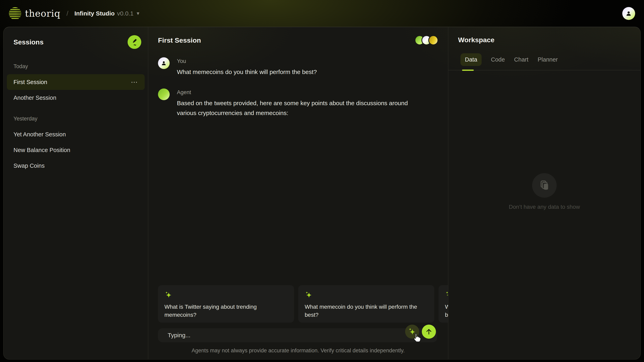 The height and width of the screenshot is (362, 644). I want to click on app-name: Infinity Studio, so click(94, 13).